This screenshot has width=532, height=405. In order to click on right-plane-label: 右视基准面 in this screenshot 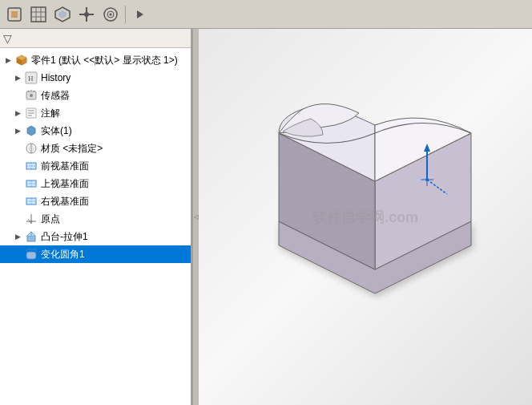, I will do `click(65, 202)`.